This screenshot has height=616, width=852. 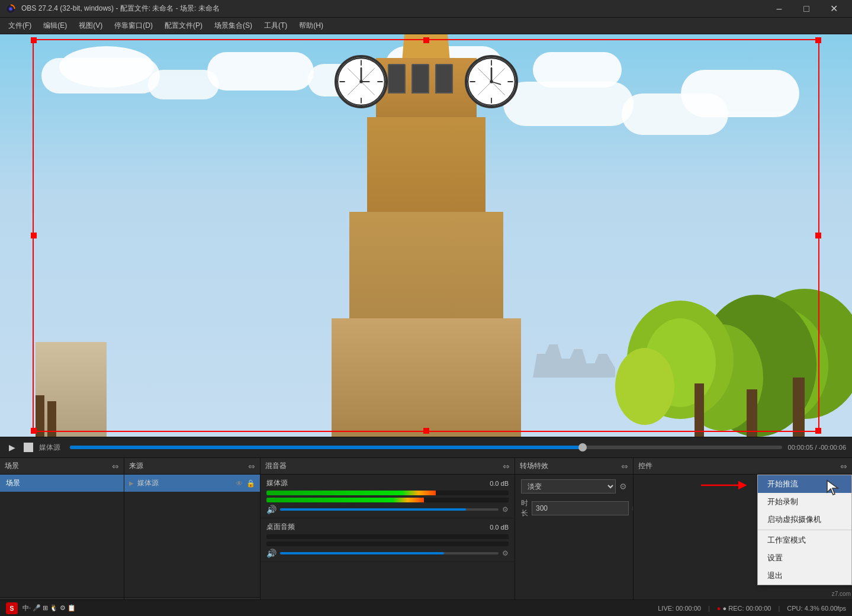 What do you see at coordinates (387, 466) in the screenshot?
I see `mixer-panel-header: 混音器 ⇔` at bounding box center [387, 466].